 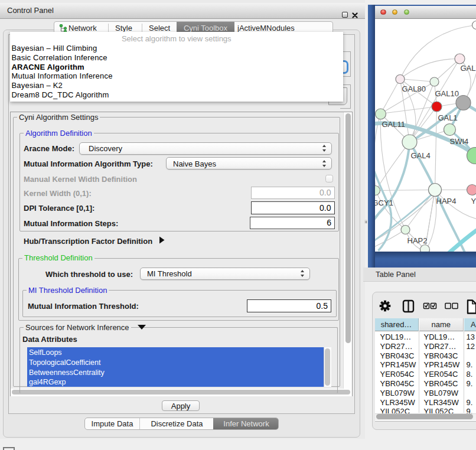 I want to click on svg-text: SWI4, so click(x=459, y=141).